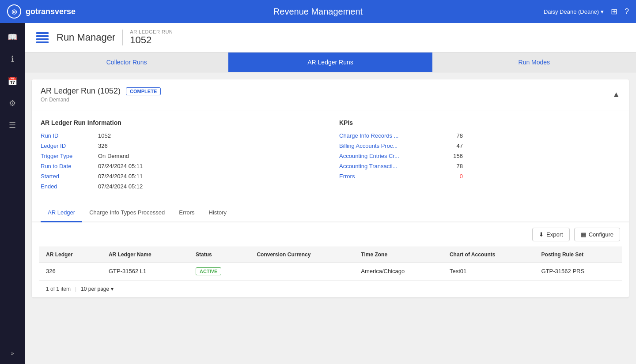 The image size is (636, 364). What do you see at coordinates (330, 38) in the screenshot?
I see `page-header: Run Manager AR LEDGER RUN 1052` at bounding box center [330, 38].